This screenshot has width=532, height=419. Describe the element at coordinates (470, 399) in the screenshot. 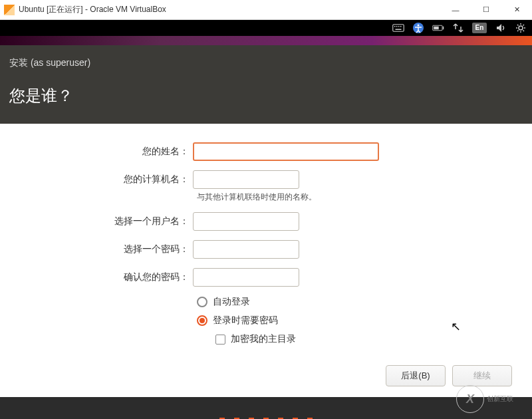

I see `watermark-logo-icon: X` at that location.